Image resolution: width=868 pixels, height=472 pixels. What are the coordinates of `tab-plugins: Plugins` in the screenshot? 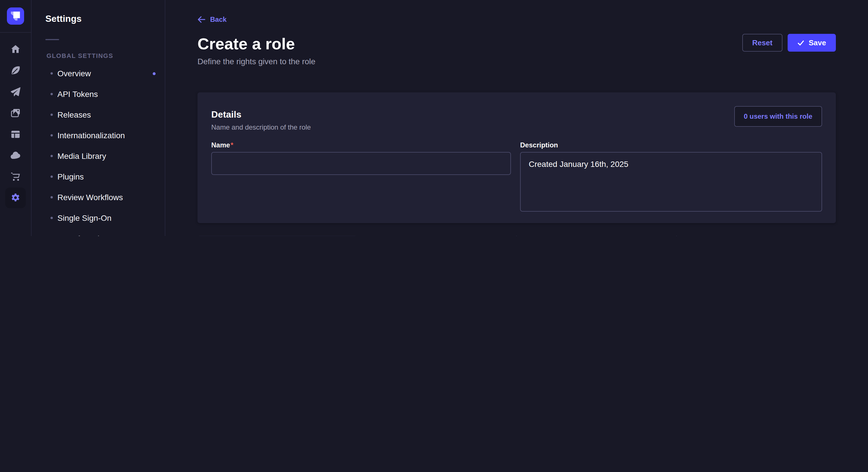 It's located at (596, 236).